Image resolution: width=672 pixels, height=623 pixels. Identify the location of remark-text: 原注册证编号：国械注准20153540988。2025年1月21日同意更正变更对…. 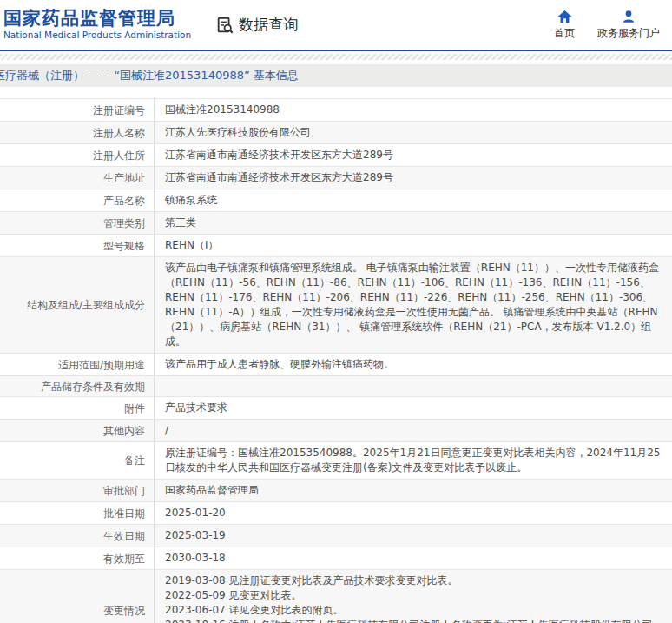
(414, 461).